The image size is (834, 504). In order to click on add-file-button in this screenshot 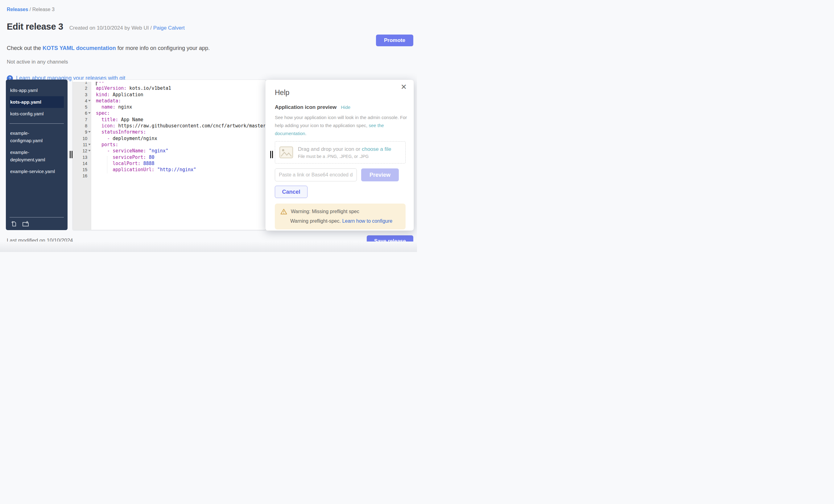, I will do `click(14, 224)`.